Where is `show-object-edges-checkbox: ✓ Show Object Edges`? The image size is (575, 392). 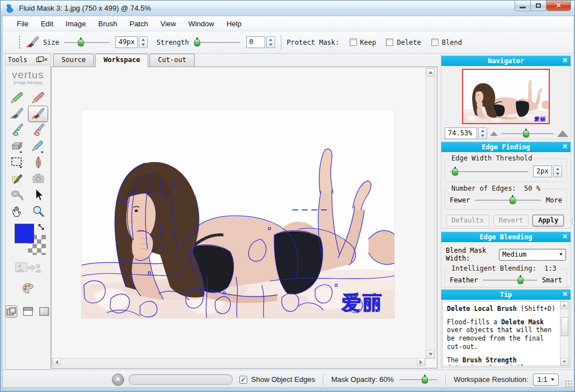 show-object-edges-checkbox: ✓ Show Object Edges is located at coordinates (277, 379).